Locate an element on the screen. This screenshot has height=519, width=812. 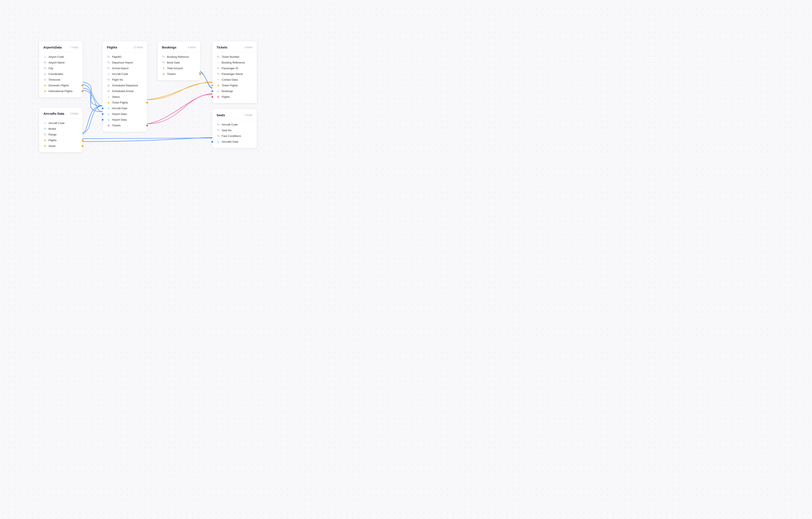
field-flight-no: Tↄ Flight No is located at coordinates (125, 80).